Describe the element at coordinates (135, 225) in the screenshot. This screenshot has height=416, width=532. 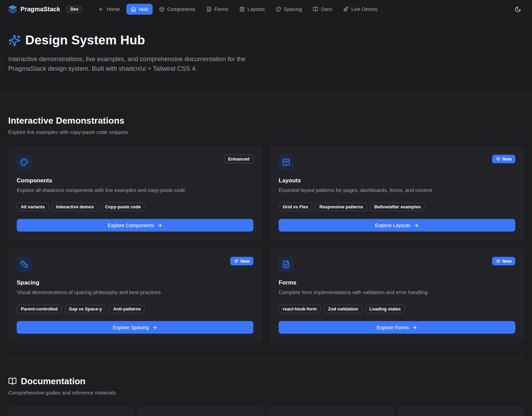
I see `explore-components-button: Explore Components` at that location.